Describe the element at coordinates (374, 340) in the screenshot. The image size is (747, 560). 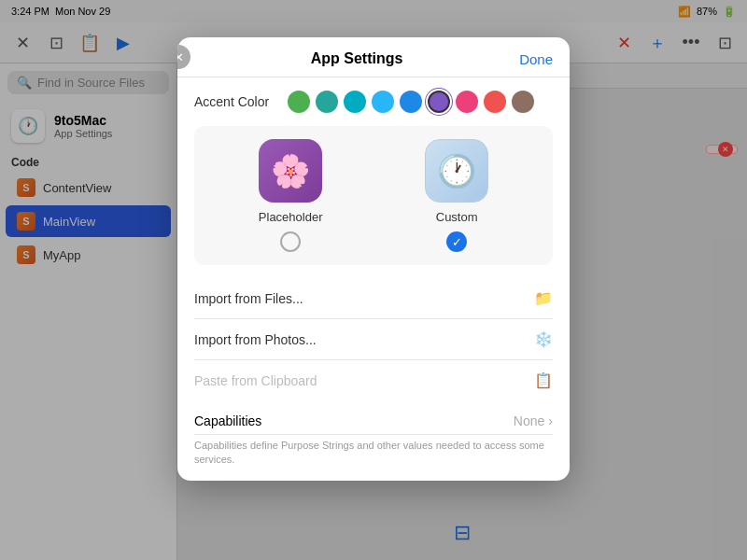
I see `import-row: Import from Photos... ❄️` at that location.